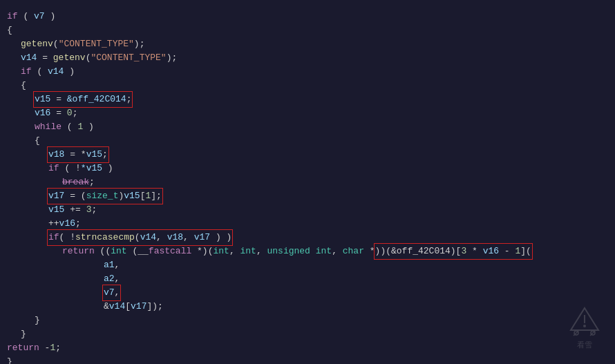 The width and height of the screenshot is (615, 364). I want to click on code-line-5: {, so click(308, 86).